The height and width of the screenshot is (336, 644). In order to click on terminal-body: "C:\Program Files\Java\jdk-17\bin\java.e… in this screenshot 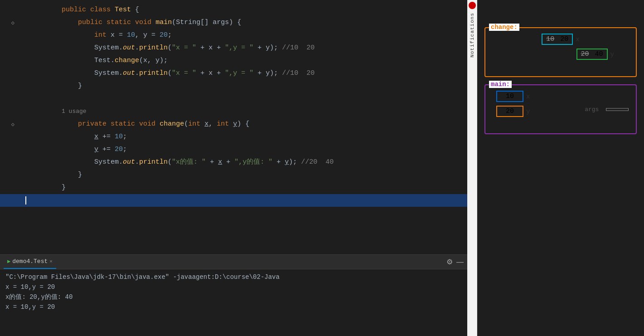, I will do `click(234, 292)`.